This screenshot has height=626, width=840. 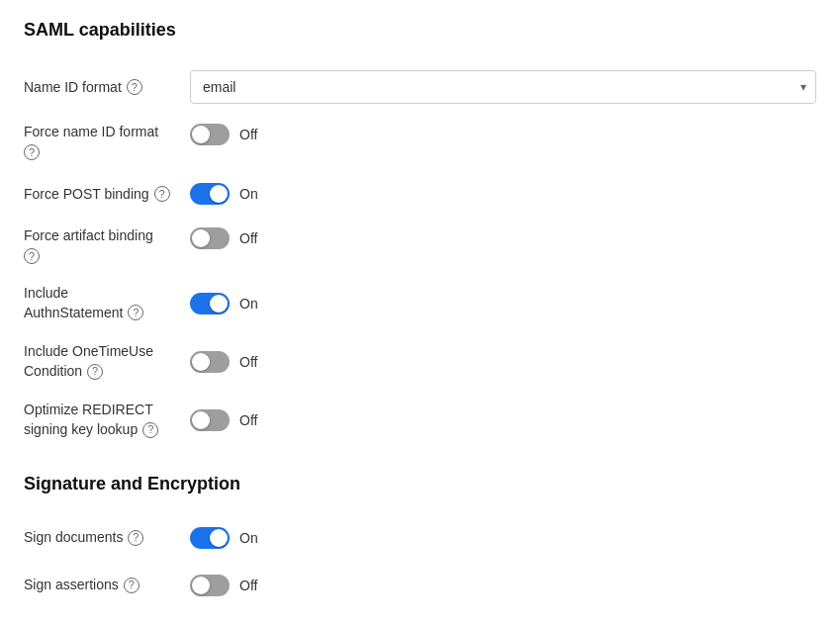 What do you see at coordinates (162, 194) in the screenshot?
I see `force-post-binding-help-icon: ?` at bounding box center [162, 194].